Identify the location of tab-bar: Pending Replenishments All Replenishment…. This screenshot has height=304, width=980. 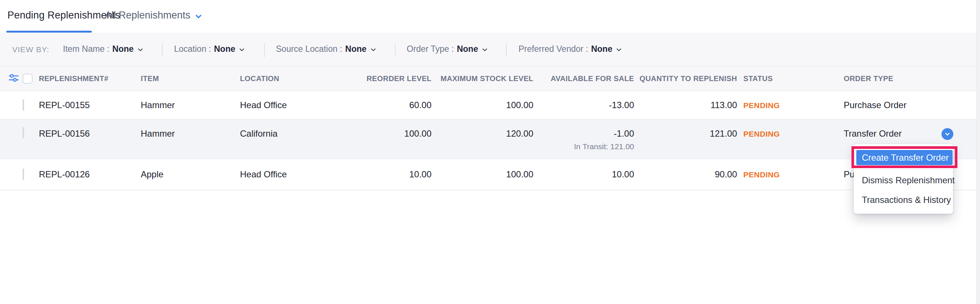
(490, 16).